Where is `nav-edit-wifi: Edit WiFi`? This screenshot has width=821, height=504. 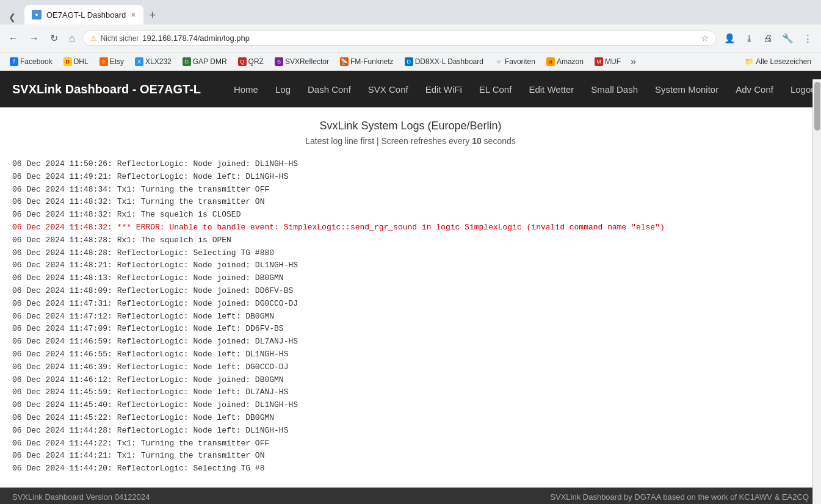
nav-edit-wifi: Edit WiFi is located at coordinates (444, 89).